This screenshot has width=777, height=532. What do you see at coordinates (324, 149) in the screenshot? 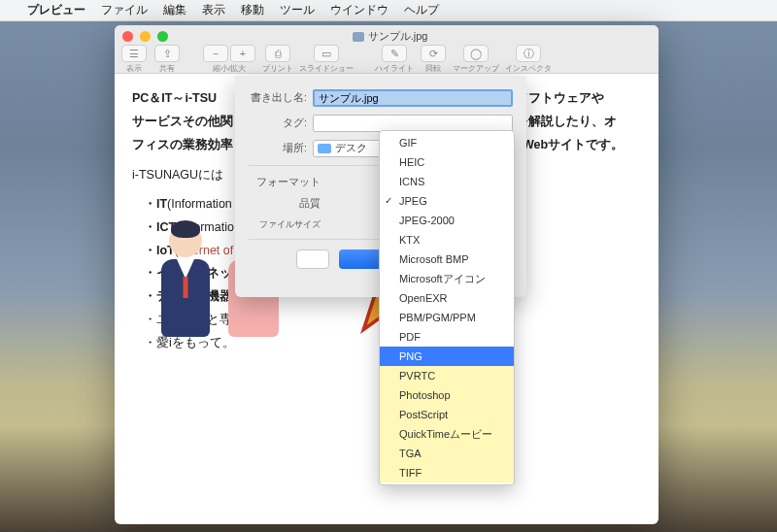
I see `folder-icon` at bounding box center [324, 149].